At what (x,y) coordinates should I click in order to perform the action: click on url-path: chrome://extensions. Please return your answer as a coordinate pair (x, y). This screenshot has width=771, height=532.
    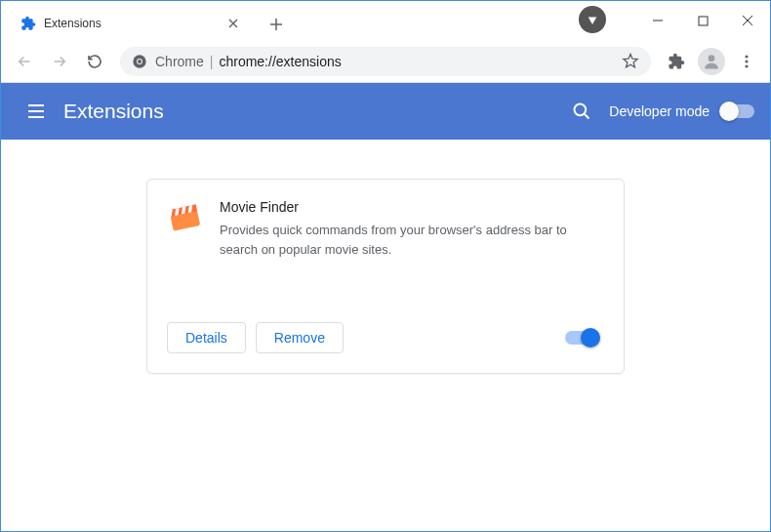
    Looking at the image, I should click on (279, 61).